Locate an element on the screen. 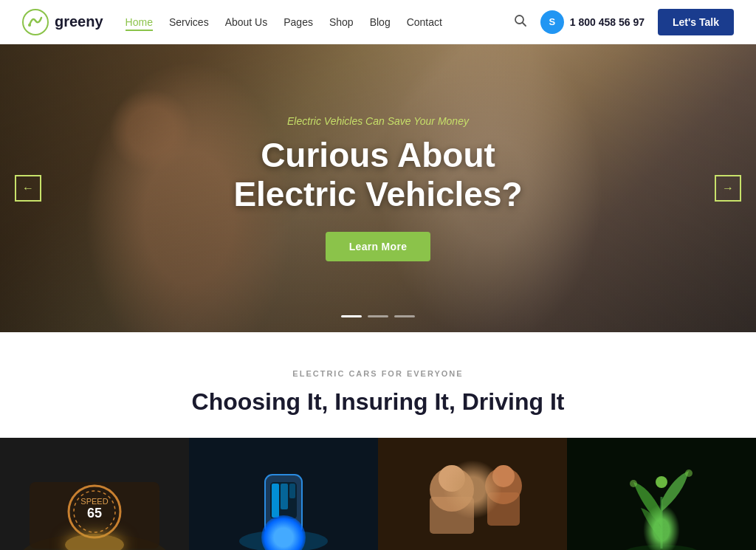  phone-avatar: S is located at coordinates (552, 22).